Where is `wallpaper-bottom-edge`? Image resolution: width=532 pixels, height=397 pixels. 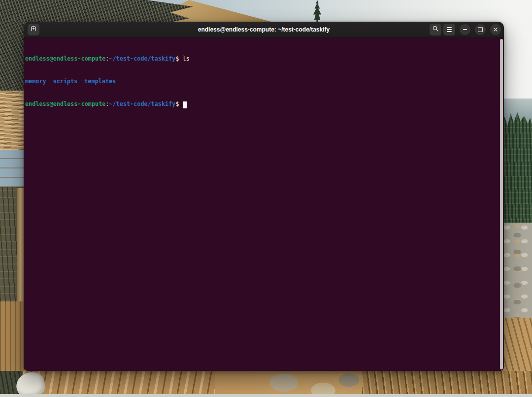 wallpaper-bottom-edge is located at coordinates (266, 396).